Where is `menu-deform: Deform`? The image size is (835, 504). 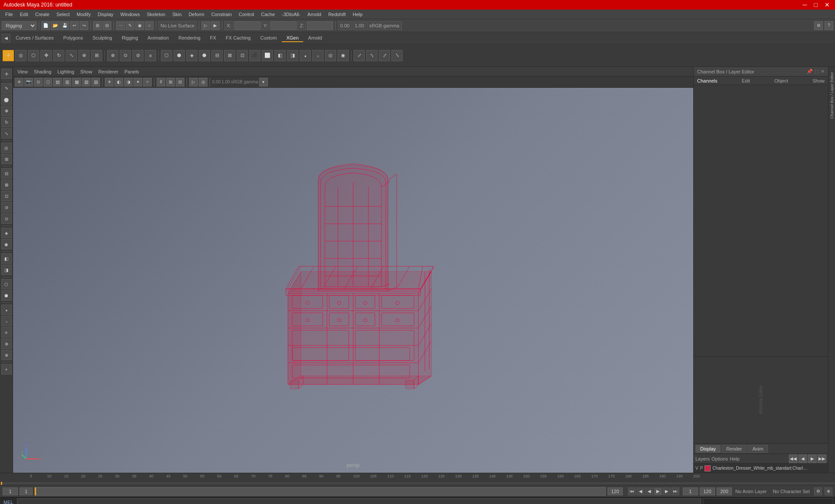
menu-deform: Deform is located at coordinates (197, 14).